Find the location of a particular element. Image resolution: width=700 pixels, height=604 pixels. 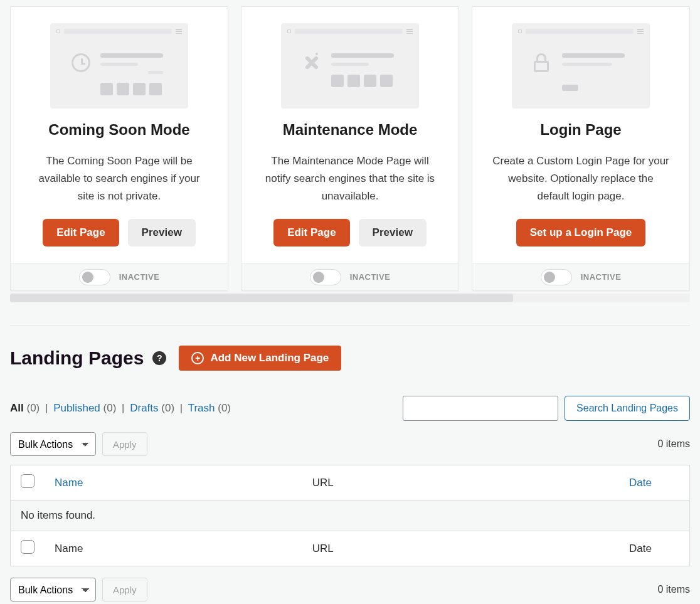

filter-drafts: Drafts is located at coordinates (144, 408).